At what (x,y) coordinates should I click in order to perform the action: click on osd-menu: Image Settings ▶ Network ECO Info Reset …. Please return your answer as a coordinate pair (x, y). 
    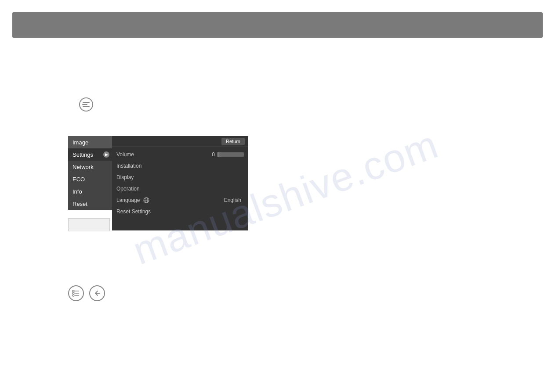
    Looking at the image, I should click on (158, 183).